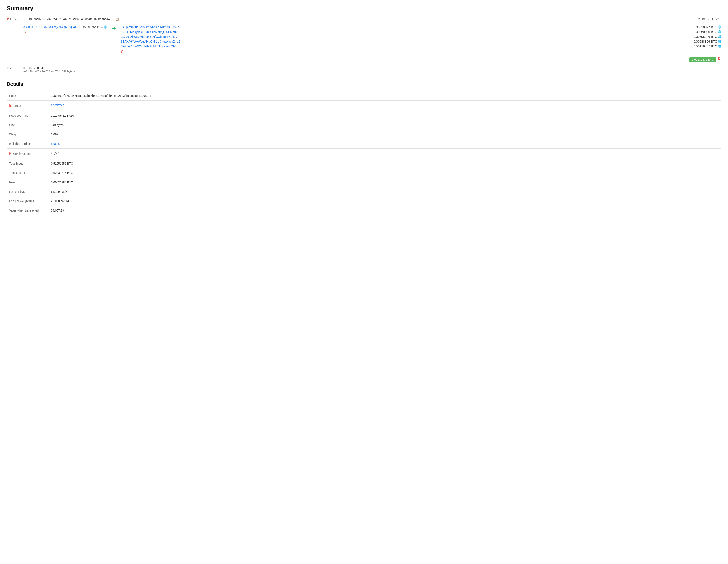 This screenshot has width=728, height=564. What do you see at coordinates (65, 27) in the screenshot?
I see `input-item: 33drUaJDF7H7xMb3UPhjzNWqK7rkju4tZn 0.522…` at bounding box center [65, 27].